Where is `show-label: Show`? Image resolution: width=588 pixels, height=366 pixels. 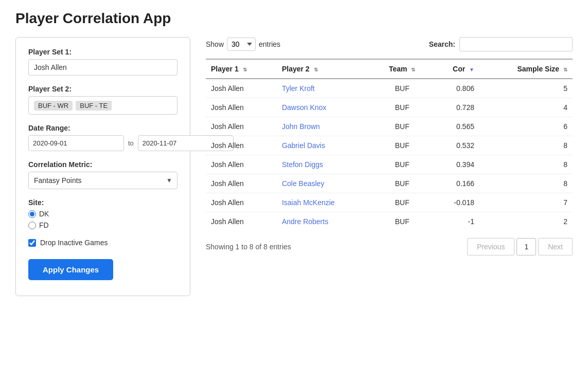
show-label: Show is located at coordinates (215, 44).